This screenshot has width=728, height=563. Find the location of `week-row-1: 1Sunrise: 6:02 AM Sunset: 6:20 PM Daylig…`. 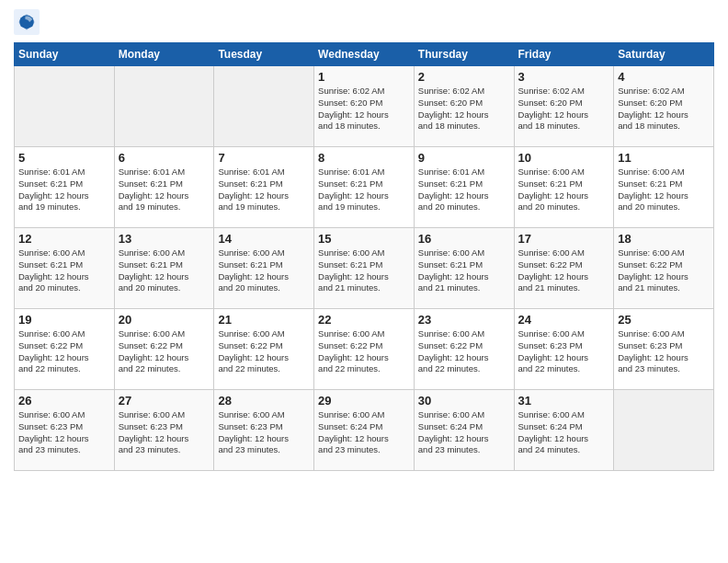

week-row-1: 1Sunrise: 6:02 AM Sunset: 6:20 PM Daylig… is located at coordinates (364, 107).